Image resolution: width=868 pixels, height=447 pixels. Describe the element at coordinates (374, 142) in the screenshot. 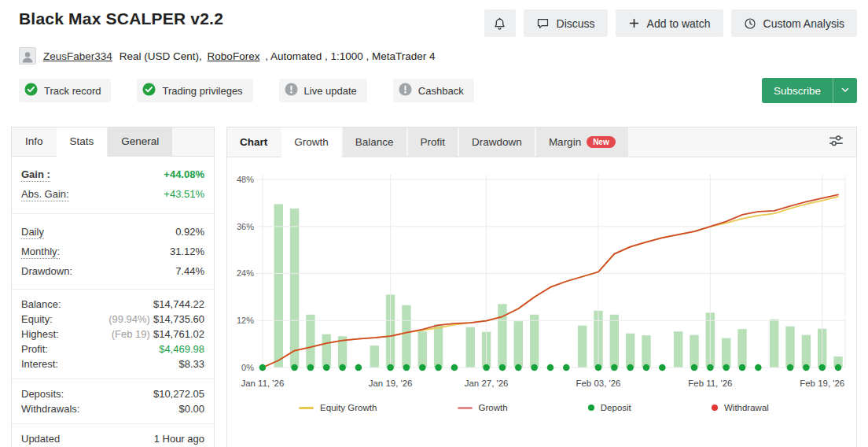

I see `tab-balance: Balance` at that location.